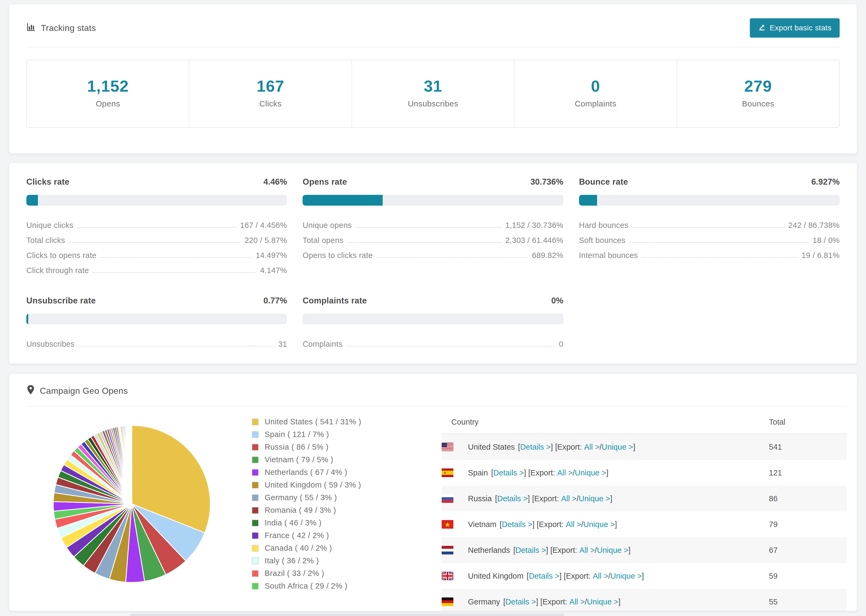 The image size is (866, 616). Describe the element at coordinates (306, 586) in the screenshot. I see `legend-label: South Africa ( 29 / 2% )` at that location.